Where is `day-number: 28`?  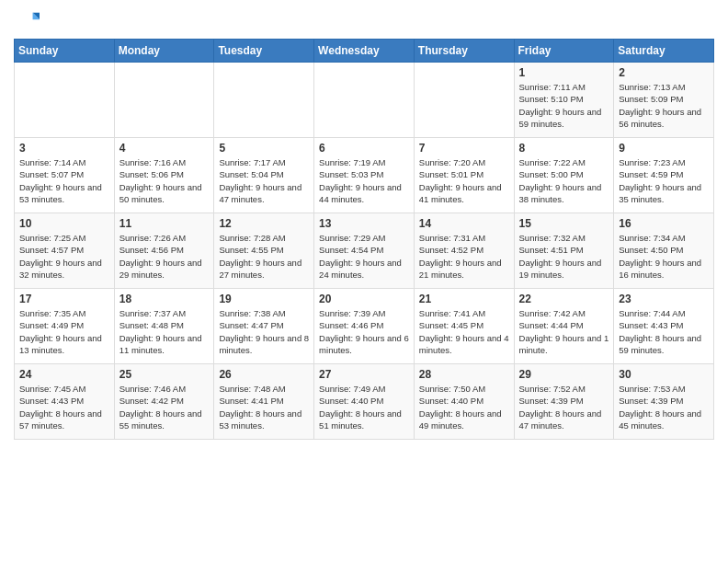
day-number: 28 is located at coordinates (464, 374).